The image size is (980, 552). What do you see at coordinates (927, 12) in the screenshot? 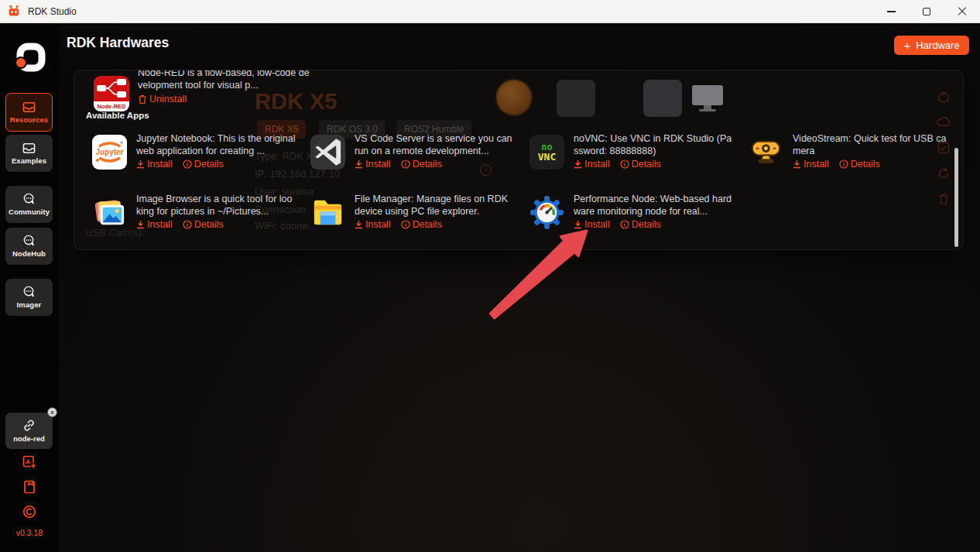
I see `maximize-icon` at bounding box center [927, 12].